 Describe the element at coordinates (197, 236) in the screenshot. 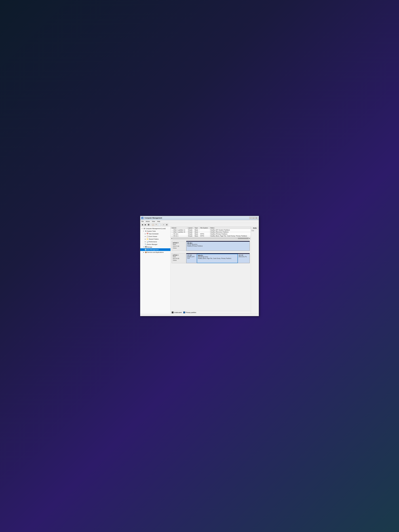

I see `row3-type: Basic` at that location.